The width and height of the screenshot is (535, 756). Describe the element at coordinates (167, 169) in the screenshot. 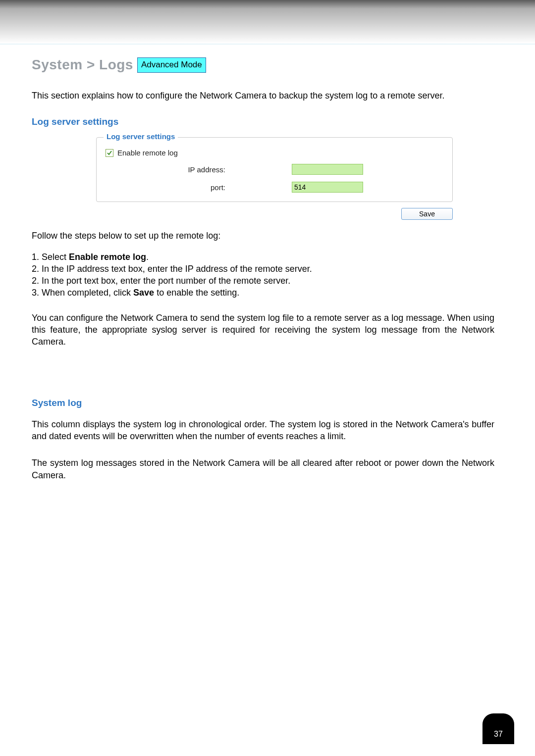

I see `ip-address-label: IP address:` at that location.